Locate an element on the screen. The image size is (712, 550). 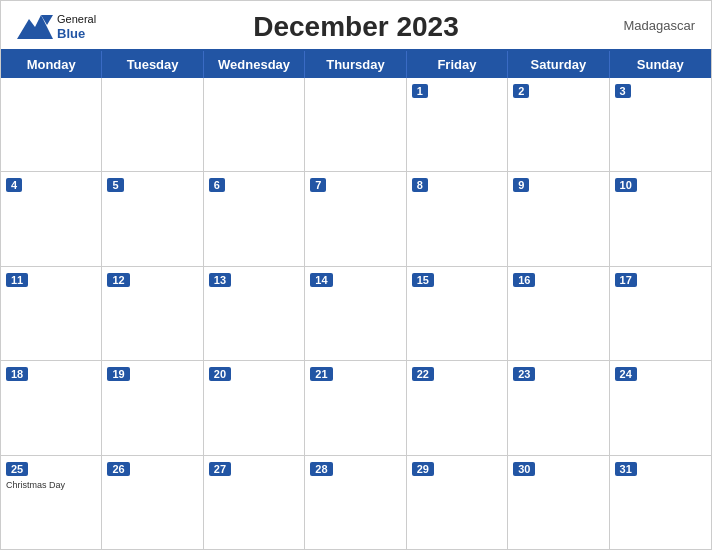
christmas-day-event: Christmas Day is located at coordinates (51, 485).